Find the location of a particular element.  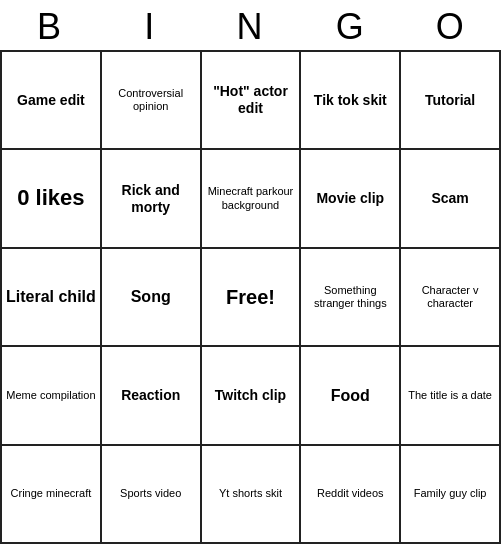

bingo-letter: O is located at coordinates (451, 27).